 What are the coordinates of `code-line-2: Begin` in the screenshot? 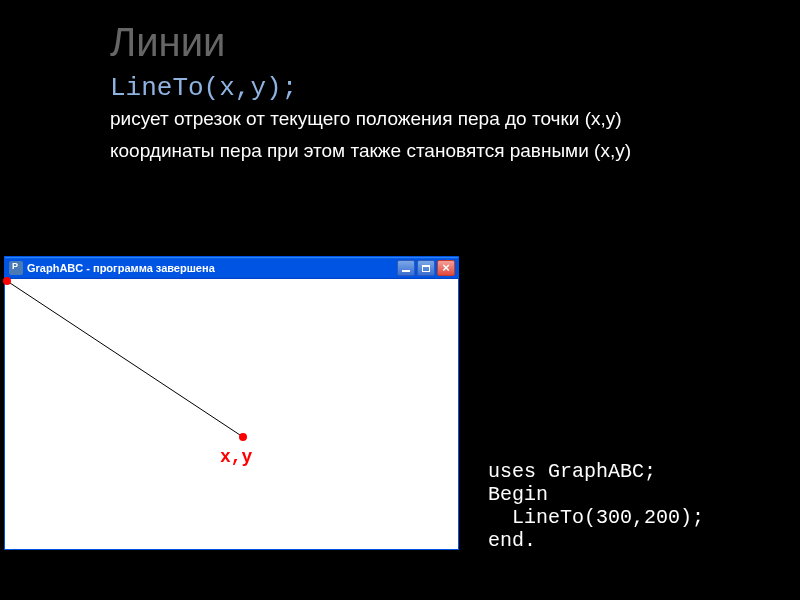 It's located at (518, 494).